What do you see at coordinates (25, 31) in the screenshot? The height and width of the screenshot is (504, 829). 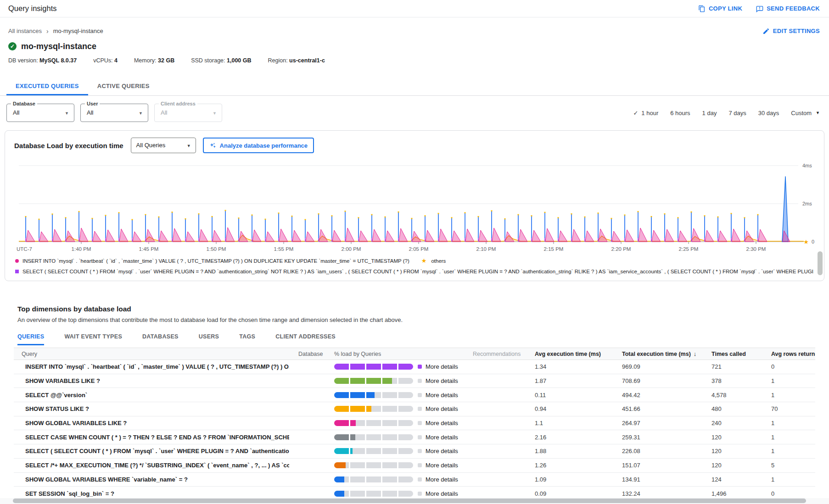 I see `breadcrumb-all-instances: All instances` at bounding box center [25, 31].